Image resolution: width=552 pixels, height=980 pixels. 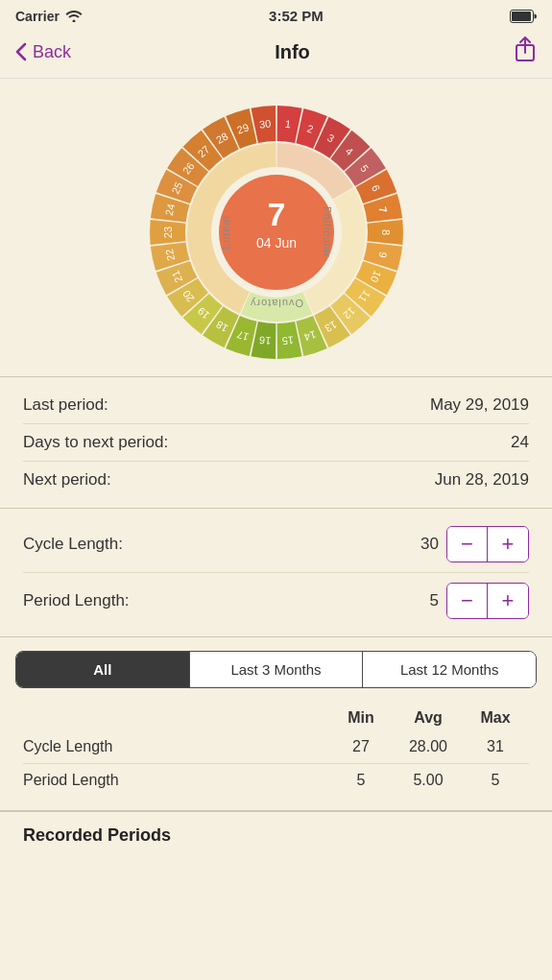 What do you see at coordinates (169, 209) in the screenshot?
I see `svg-text: 24` at bounding box center [169, 209].